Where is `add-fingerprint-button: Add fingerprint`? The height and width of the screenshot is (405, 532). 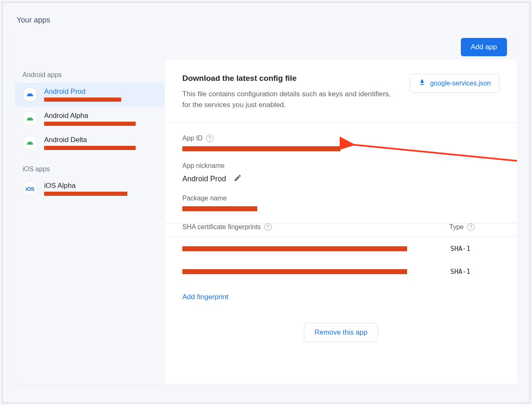
add-fingerprint-button: Add fingerprint is located at coordinates (341, 298).